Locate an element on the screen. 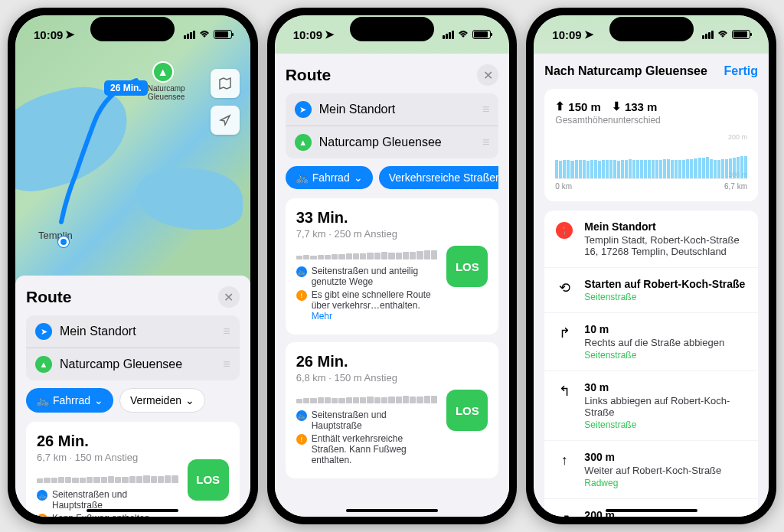 This screenshot has height=532, width=784. route-option-b: 26 Min. 6,8 km · 150 m Anstieg 🚲Seitenst… is located at coordinates (392, 410).